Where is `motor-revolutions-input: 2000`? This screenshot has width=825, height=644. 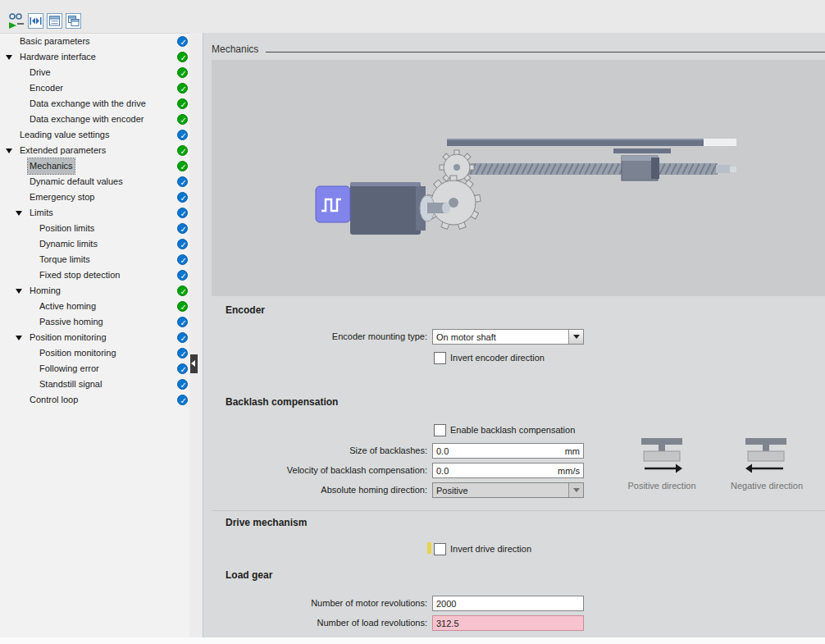 motor-revolutions-input: 2000 is located at coordinates (508, 604).